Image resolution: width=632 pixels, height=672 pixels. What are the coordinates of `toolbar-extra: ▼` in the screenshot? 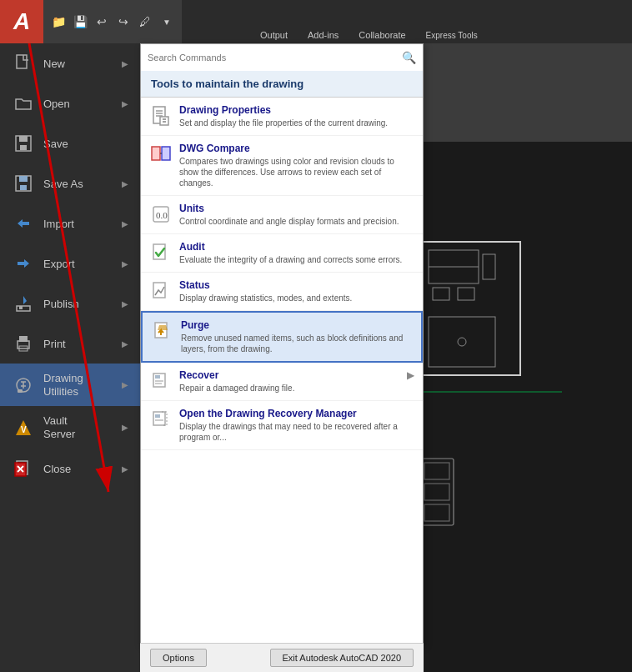 It's located at (167, 22).